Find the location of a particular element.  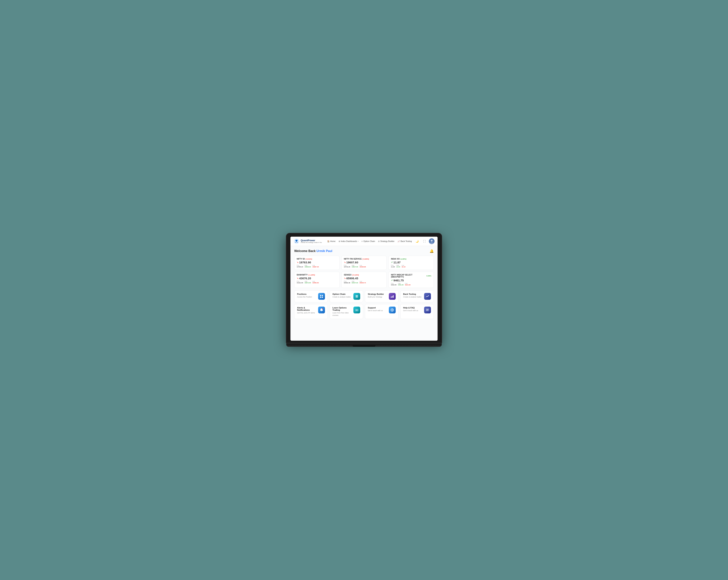

banknifty-high-value: 43872.95 is located at coordinates (308, 283).